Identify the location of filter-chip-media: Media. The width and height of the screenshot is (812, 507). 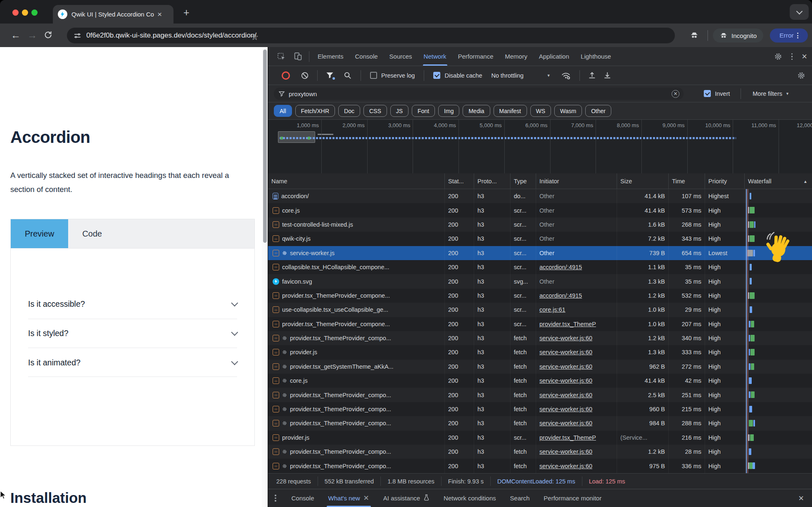
(476, 111).